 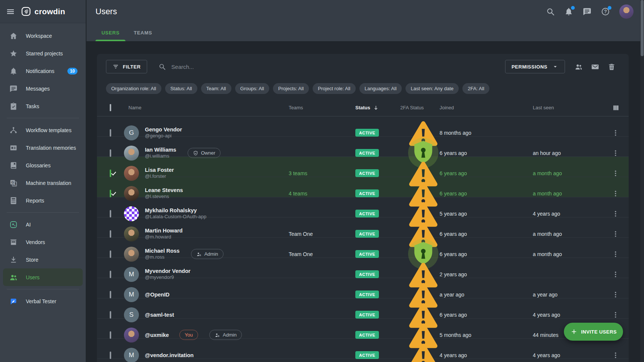 What do you see at coordinates (535, 67) in the screenshot?
I see `permissions-button: PERMISSIONS` at bounding box center [535, 67].